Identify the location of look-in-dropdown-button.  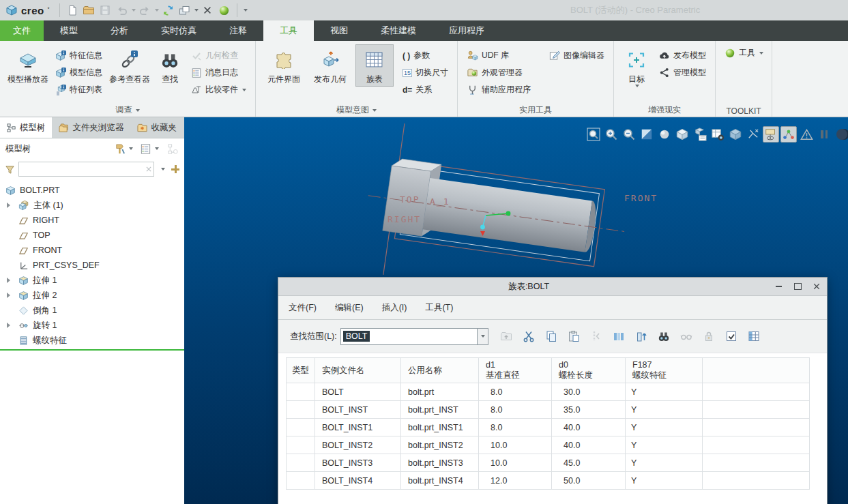
(483, 337).